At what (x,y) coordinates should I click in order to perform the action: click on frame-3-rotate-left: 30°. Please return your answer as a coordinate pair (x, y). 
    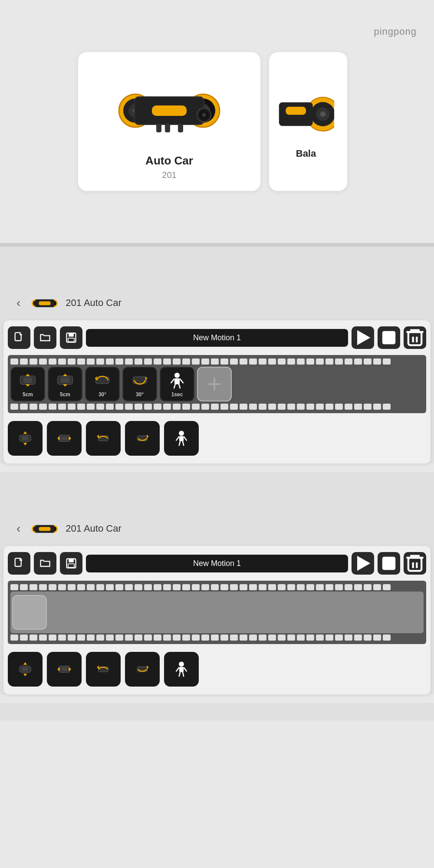
    Looking at the image, I should click on (102, 384).